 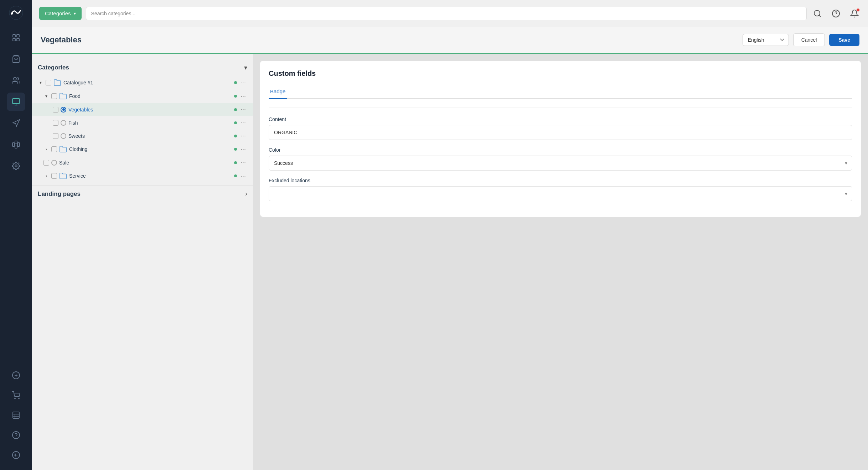 What do you see at coordinates (63, 96) in the screenshot?
I see `folder-icon-food` at bounding box center [63, 96].